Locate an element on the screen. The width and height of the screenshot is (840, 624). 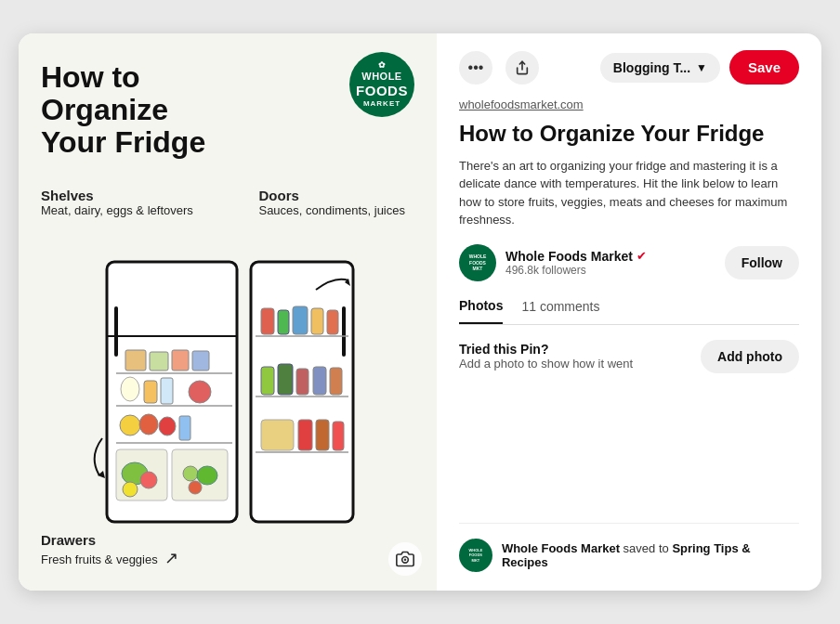
verified-icon: ✔ is located at coordinates (641, 256).